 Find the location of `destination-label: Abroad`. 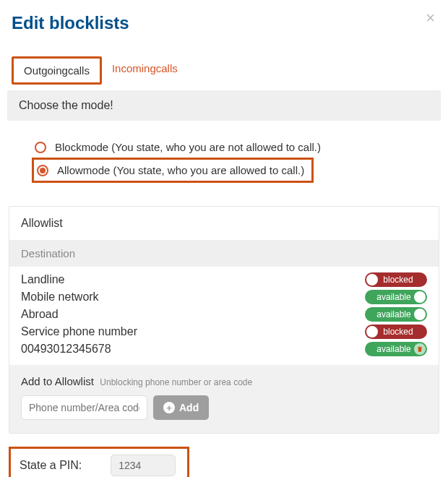

destination-label: Abroad is located at coordinates (40, 314).